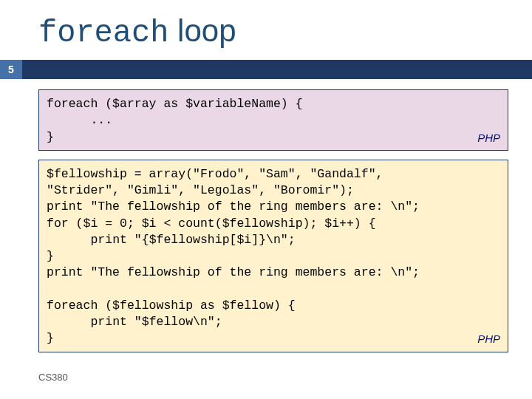  What do you see at coordinates (103, 33) in the screenshot?
I see `title-mono: foreach` at bounding box center [103, 33].